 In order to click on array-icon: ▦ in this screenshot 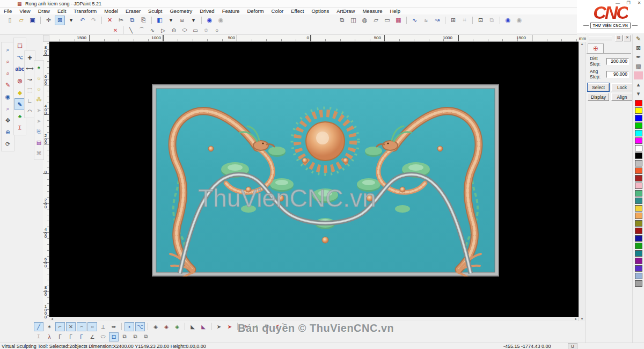, I will do `click(398, 20)`.